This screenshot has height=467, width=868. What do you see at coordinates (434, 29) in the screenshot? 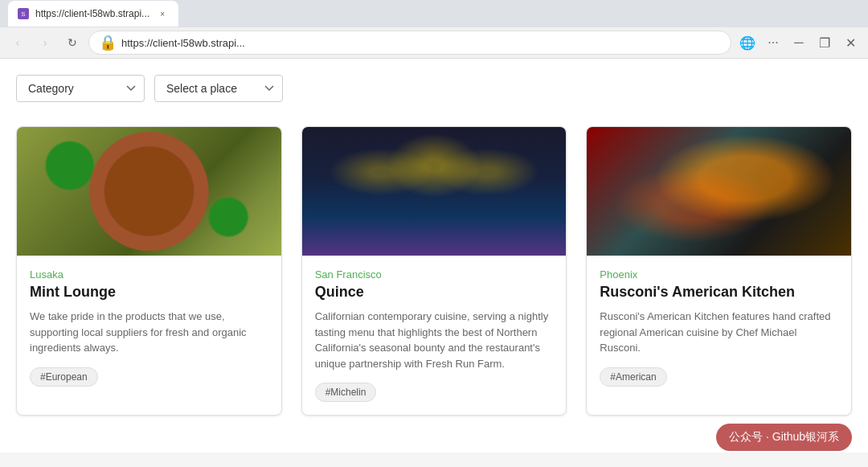
I see `browser-chrome: S https://client-l58wb.strapi... × ‹ › ↻…` at bounding box center [434, 29].